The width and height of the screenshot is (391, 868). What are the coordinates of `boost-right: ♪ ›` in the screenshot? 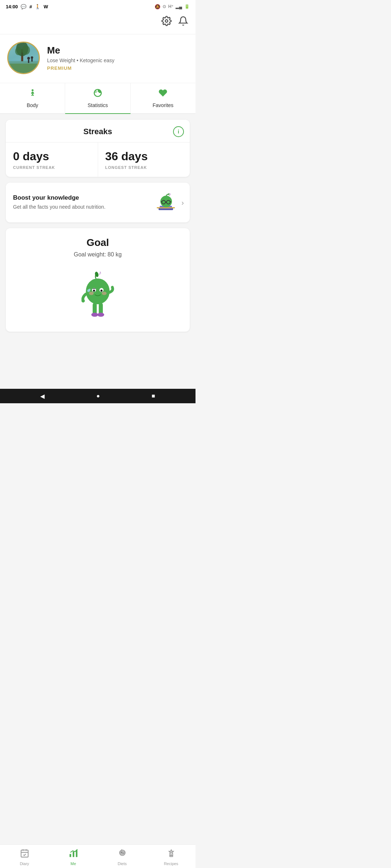 It's located at (169, 203).